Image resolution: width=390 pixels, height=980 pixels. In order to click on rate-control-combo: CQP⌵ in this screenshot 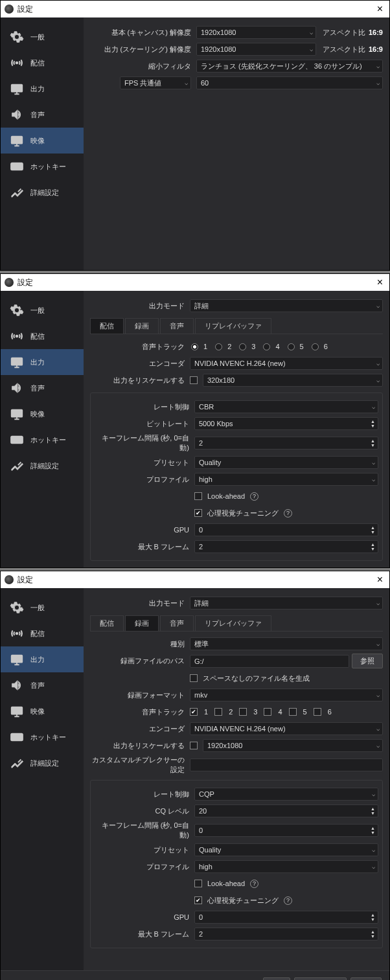, I will do `click(286, 794)`.